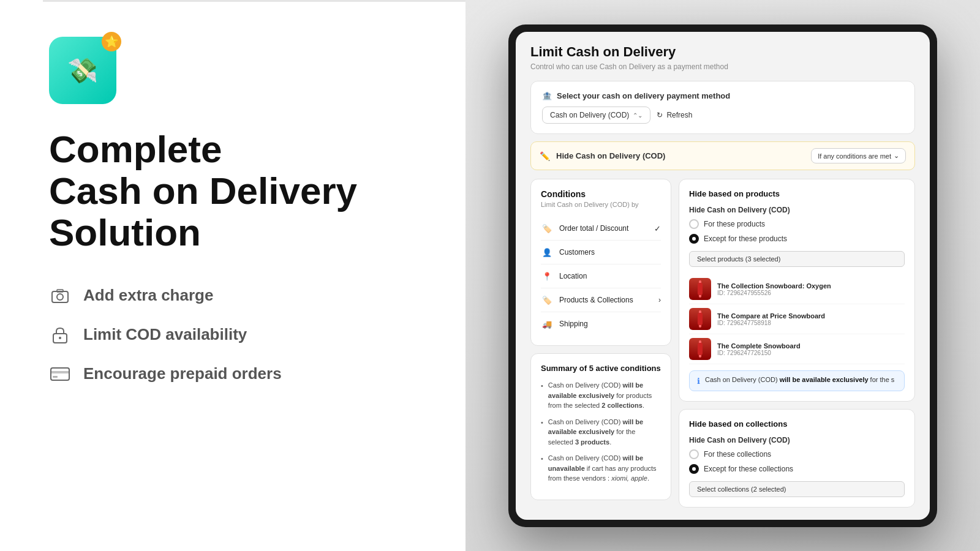  I want to click on product-item-1: The Collection Snowboard: Oxygen ID: 729…, so click(797, 289).